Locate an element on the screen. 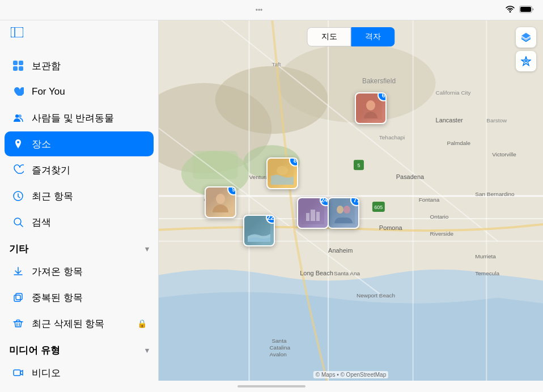 This screenshot has width=543, height=392. section-label-other: 기타 is located at coordinates (19, 249).